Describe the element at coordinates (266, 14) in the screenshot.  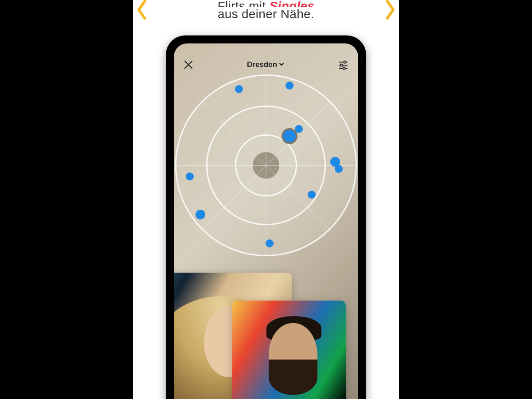
I see `tagline-line2: aus deiner Nähe.` at that location.